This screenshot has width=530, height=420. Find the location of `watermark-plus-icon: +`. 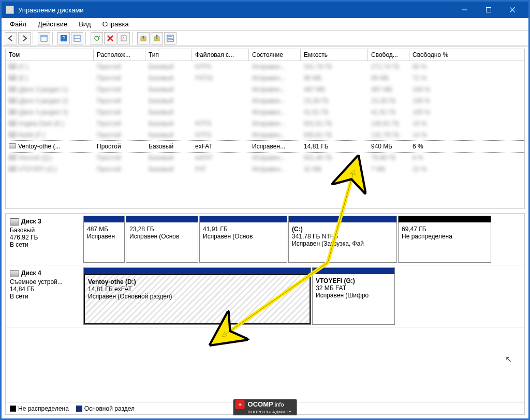

watermark-plus-icon: + is located at coordinates (240, 404).